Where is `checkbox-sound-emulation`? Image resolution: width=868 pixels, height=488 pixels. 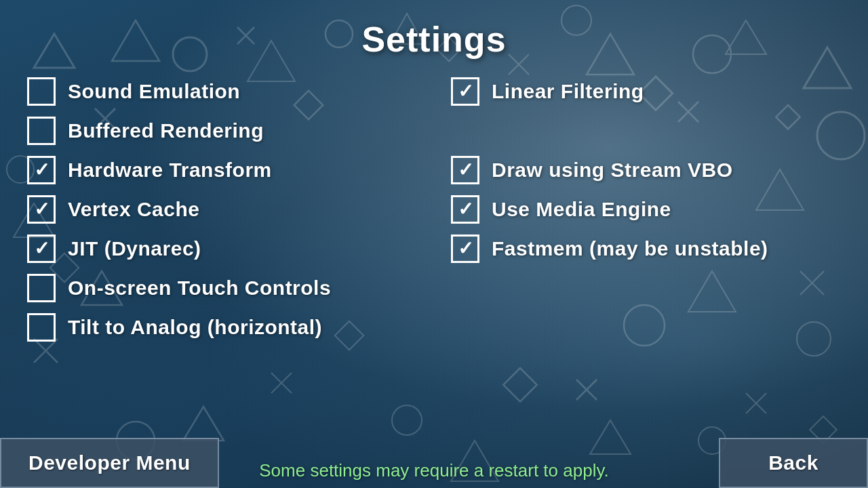
checkbox-sound-emulation is located at coordinates (41, 92).